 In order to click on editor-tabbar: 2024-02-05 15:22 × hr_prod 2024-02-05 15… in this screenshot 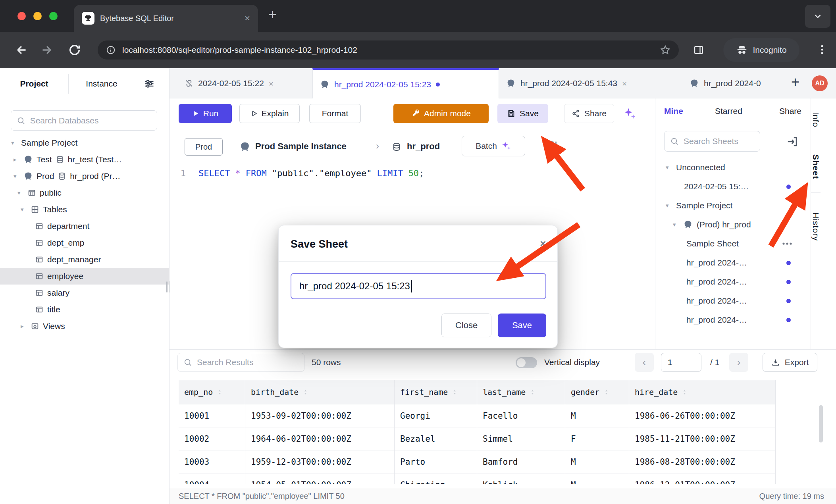, I will do `click(503, 83)`.